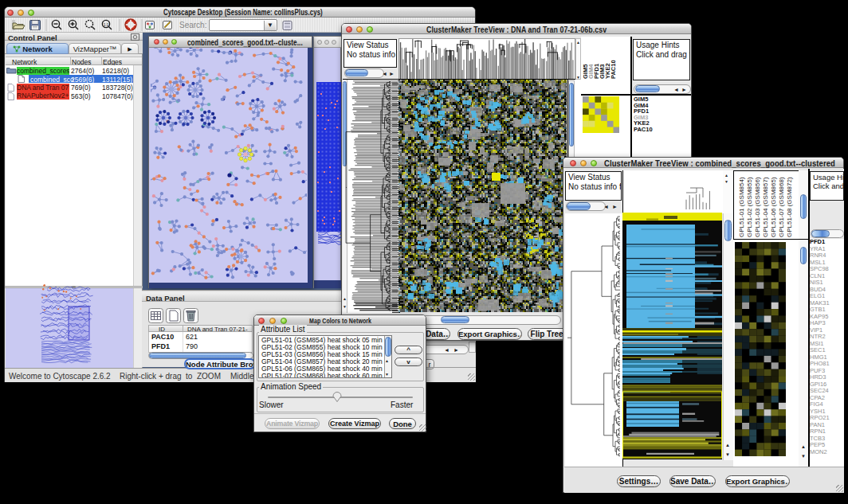  What do you see at coordinates (757, 207) in the screenshot?
I see `svg-text: GPL51-03 (GSM856)` at bounding box center [757, 207].